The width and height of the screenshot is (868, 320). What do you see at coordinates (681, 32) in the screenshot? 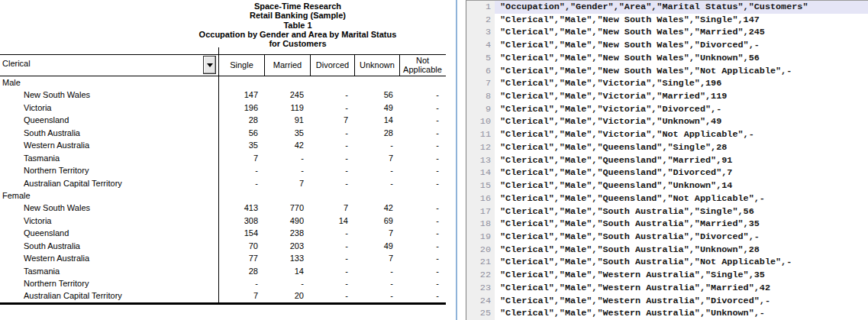
I see `editor-line: "Clerical","Male","New South Wales","Mar…` at bounding box center [681, 32].